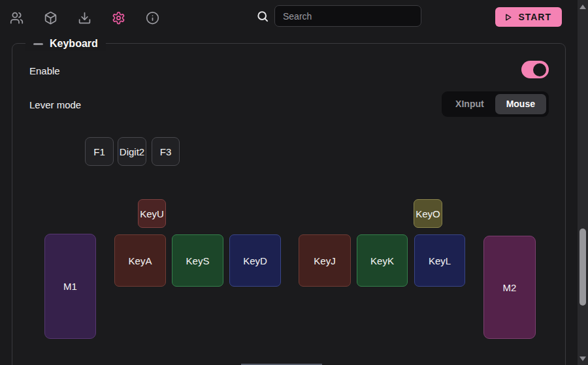  I want to click on scroll-down-button, so click(583, 358).